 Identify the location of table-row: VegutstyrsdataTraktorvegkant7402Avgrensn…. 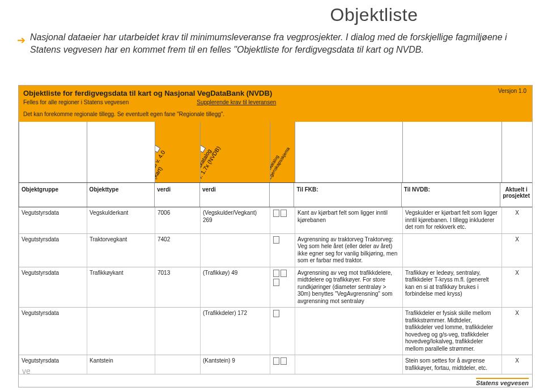
(275, 250).